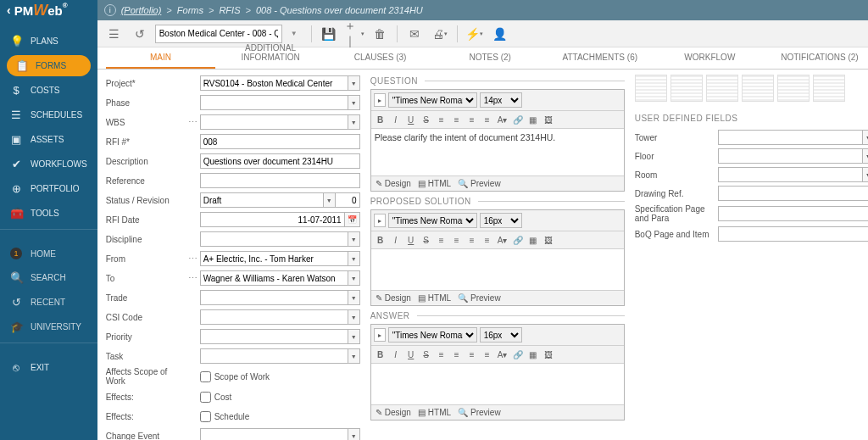 The width and height of the screenshot is (868, 440). Describe the element at coordinates (275, 356) in the screenshot. I see `task-field` at that location.